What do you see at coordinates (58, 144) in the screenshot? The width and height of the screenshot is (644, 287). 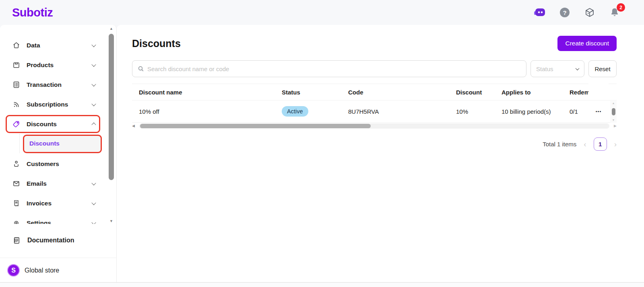 I see `sidebar-subnav: Discounts` at bounding box center [58, 144].